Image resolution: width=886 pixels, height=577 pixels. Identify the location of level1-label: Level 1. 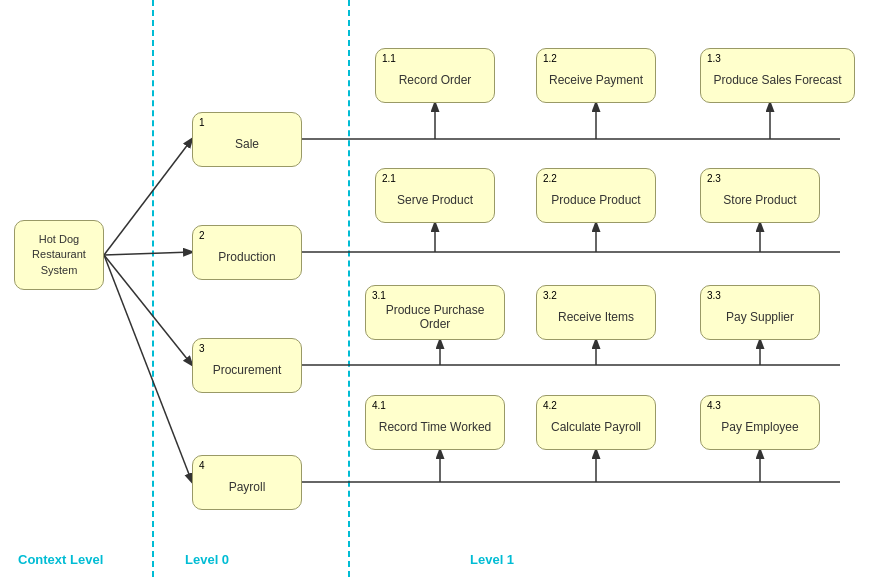
(492, 560).